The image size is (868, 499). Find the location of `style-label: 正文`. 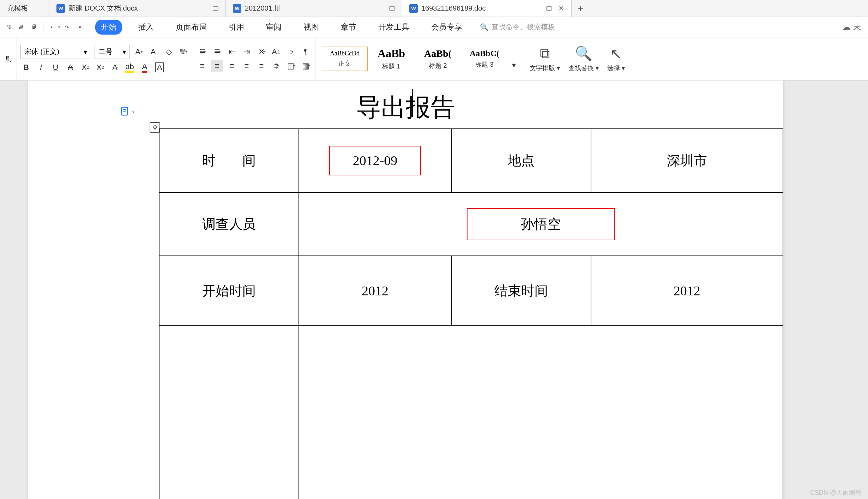

style-label: 正文 is located at coordinates (345, 64).